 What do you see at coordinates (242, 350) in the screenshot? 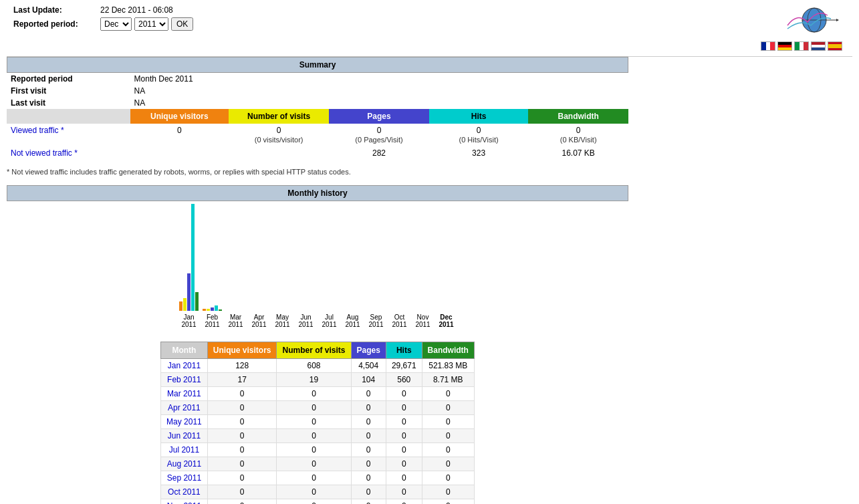
I see `th-unique: Unique visitors` at bounding box center [242, 350].